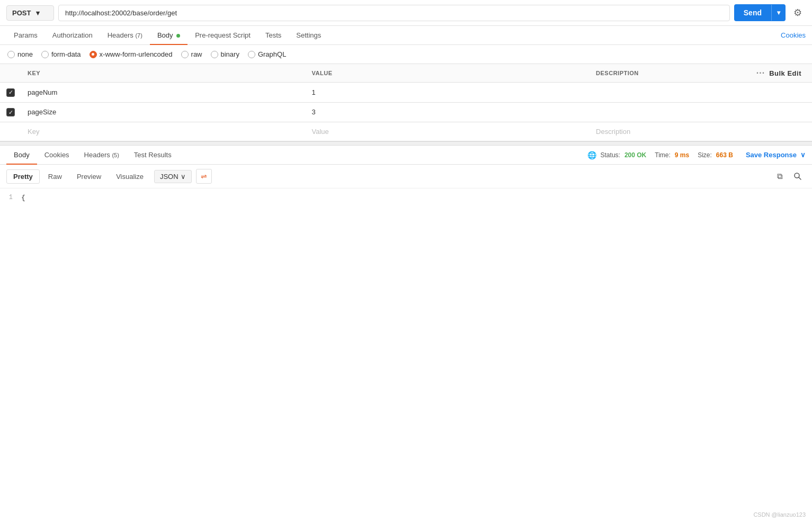 This screenshot has height=522, width=812. What do you see at coordinates (30, 13) in the screenshot?
I see `method-select: POST ▾` at bounding box center [30, 13].